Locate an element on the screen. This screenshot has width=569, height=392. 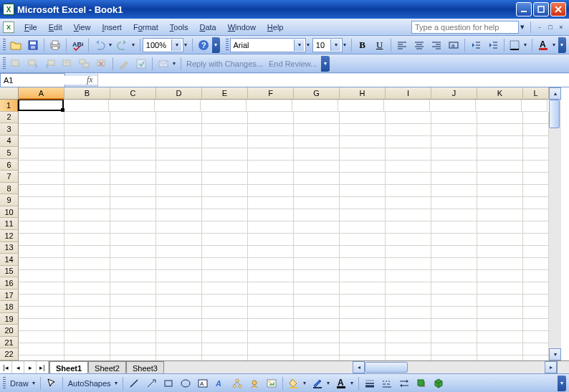
row-header: 4 is located at coordinates (9, 142).